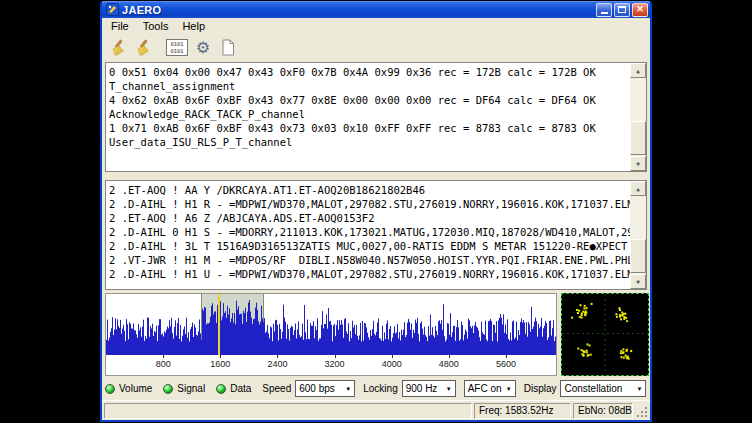 The image size is (752, 423). I want to click on console-line: User_data_ISU_RLS_P_T_channel, so click(370, 142).